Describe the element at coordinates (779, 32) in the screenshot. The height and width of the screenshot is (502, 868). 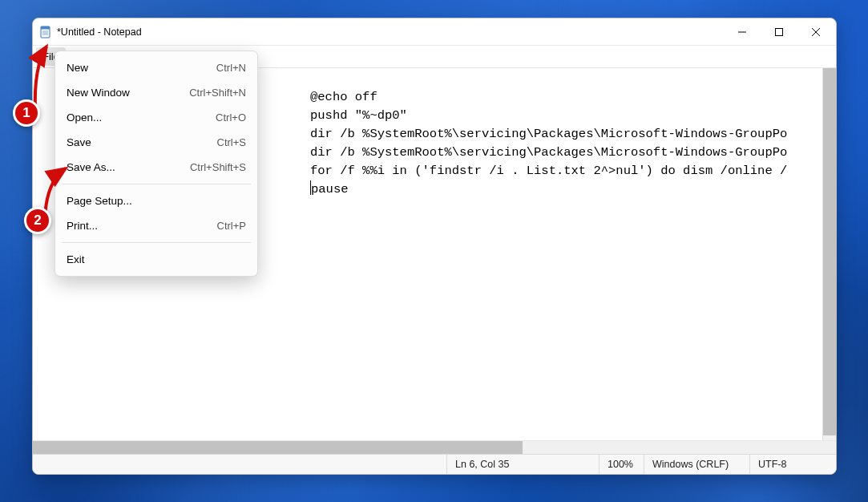
I see `maximize-button` at that location.